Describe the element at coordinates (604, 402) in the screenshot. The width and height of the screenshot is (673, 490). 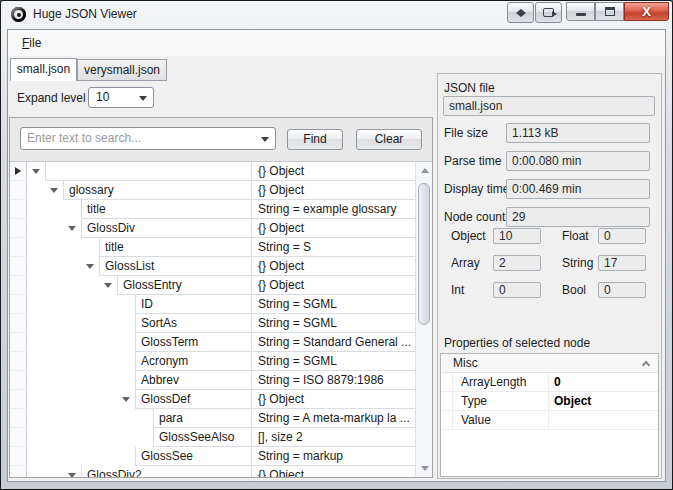
I see `property-value-cell: Object` at that location.